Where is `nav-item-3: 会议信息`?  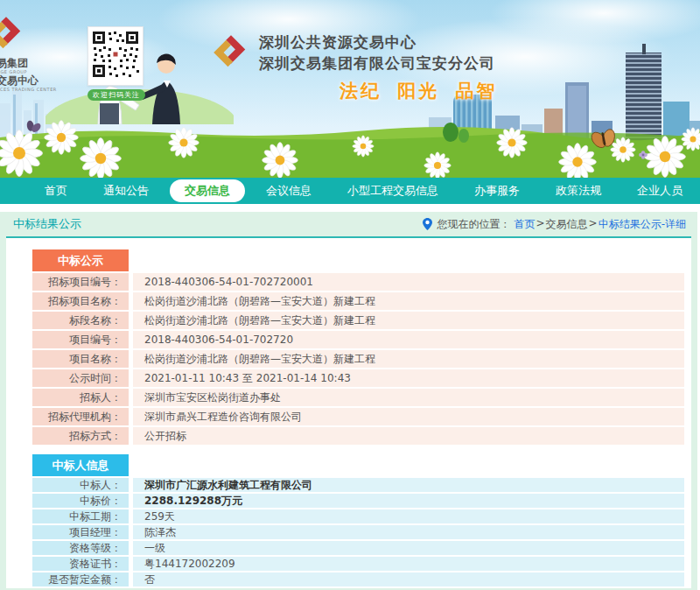 nav-item-3: 会议信息 is located at coordinates (289, 191).